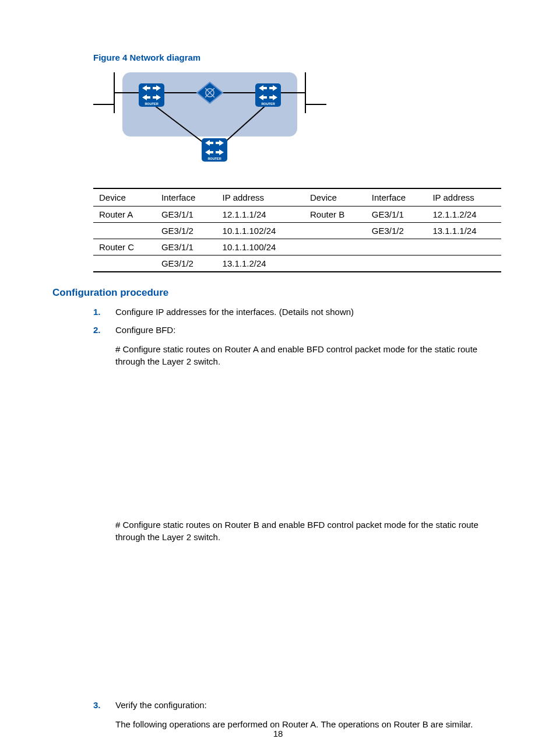  I want to click on page-number: 18, so click(278, 734).